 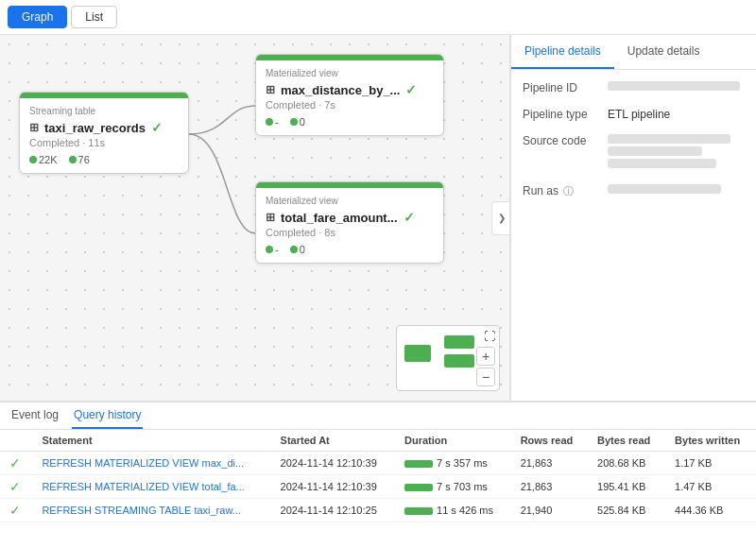 What do you see at coordinates (454, 488) in the screenshot?
I see `row-duration: 7 s 703 ms` at bounding box center [454, 488].